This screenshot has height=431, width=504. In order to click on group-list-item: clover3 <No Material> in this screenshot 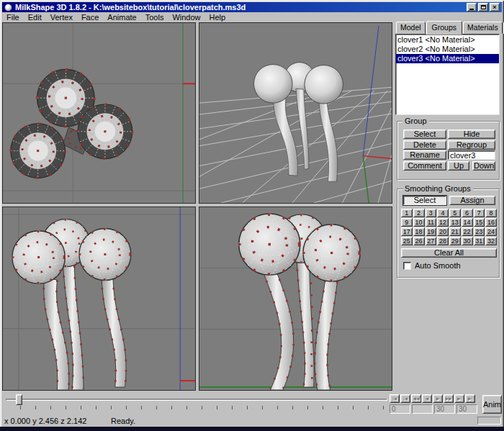, I will do `click(448, 59)`.